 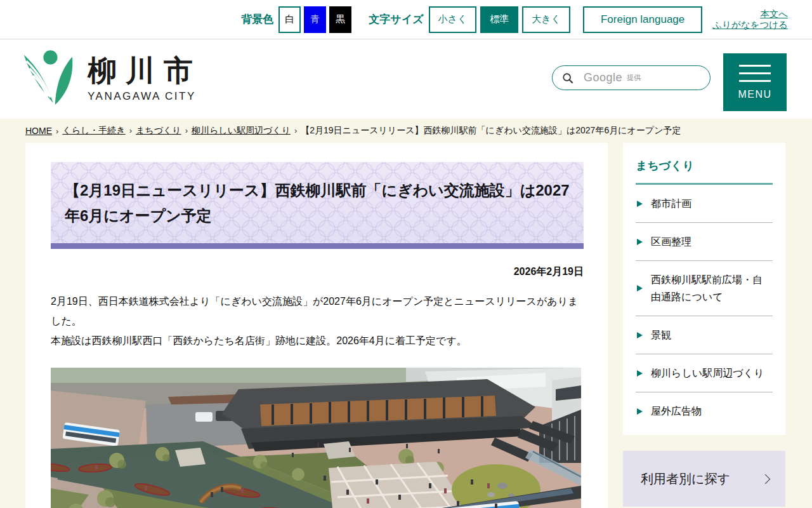 What do you see at coordinates (453, 20) in the screenshot?
I see `text-size-smaller-button: 小さく` at bounding box center [453, 20].